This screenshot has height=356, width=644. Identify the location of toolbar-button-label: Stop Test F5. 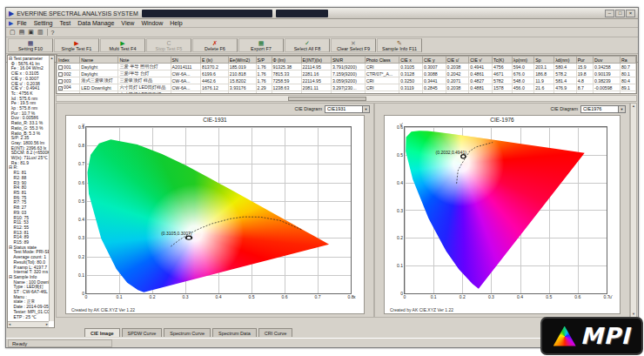
(169, 49).